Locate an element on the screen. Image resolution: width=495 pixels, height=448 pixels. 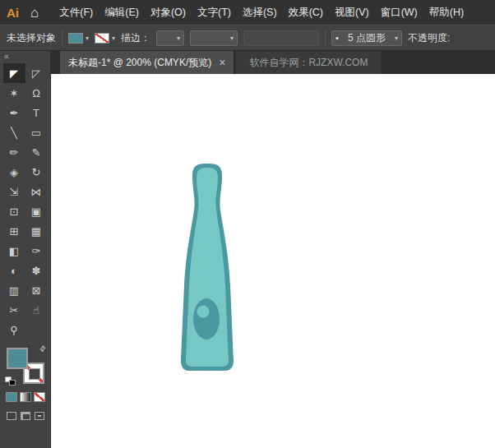
menu-item-edit: 编辑(E) is located at coordinates (122, 13).